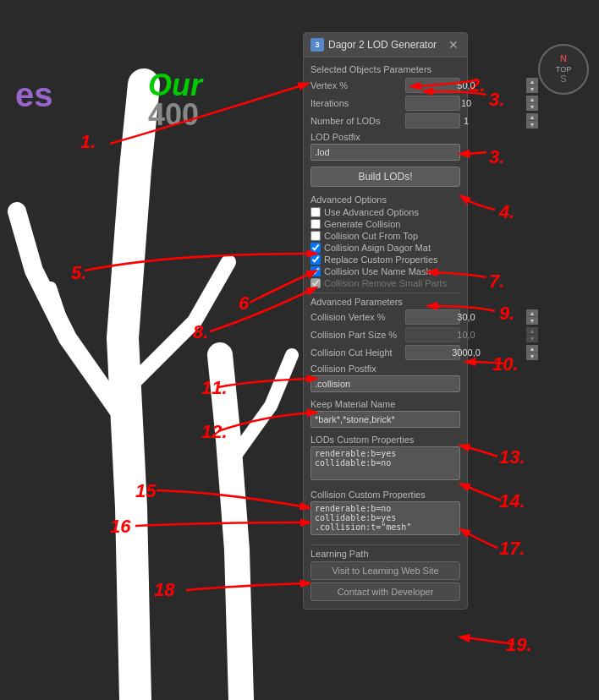 Image resolution: width=599 pixels, height=700 pixels. What do you see at coordinates (532, 81) in the screenshot?
I see `vertex-up: ▲` at bounding box center [532, 81].